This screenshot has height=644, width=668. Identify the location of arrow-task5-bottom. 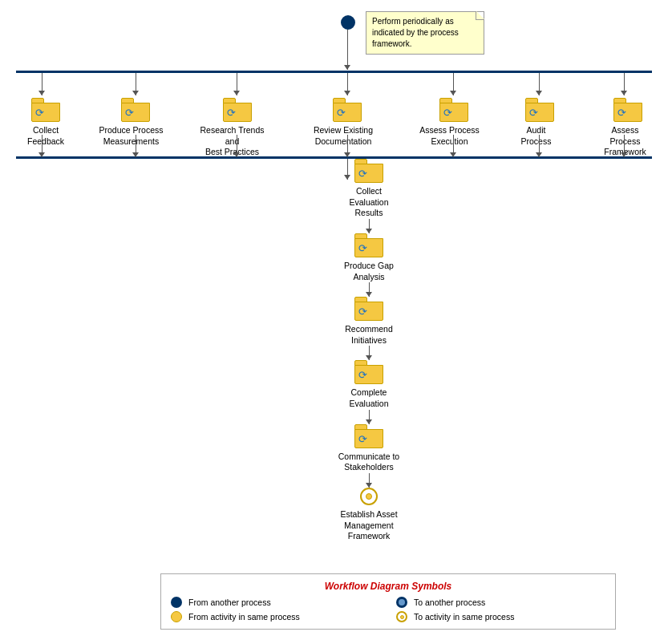
(454, 146).